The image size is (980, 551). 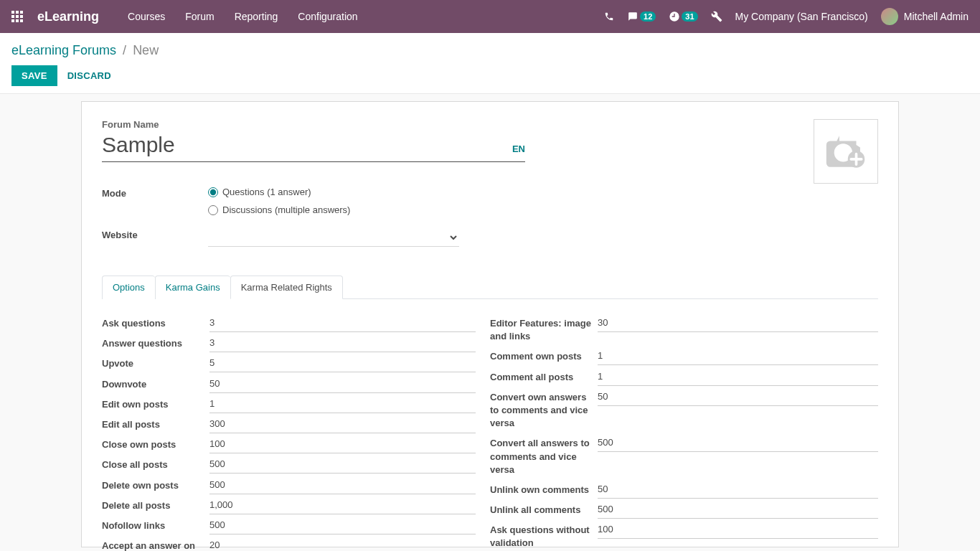 I want to click on tabs: Options Karma Gains Karma Related Rights, so click(x=490, y=287).